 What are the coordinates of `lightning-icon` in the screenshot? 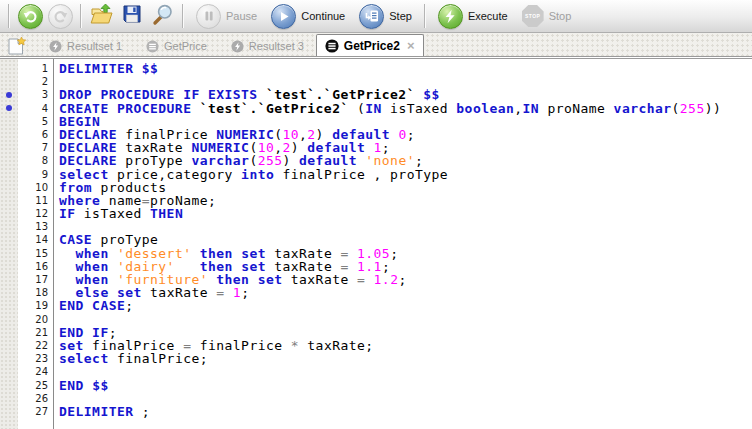 It's located at (450, 16).